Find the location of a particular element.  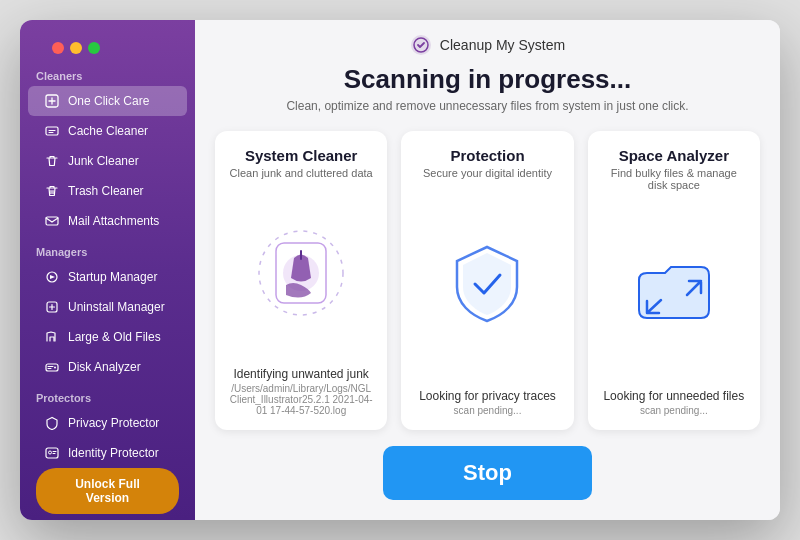

mail-icon is located at coordinates (52, 221).